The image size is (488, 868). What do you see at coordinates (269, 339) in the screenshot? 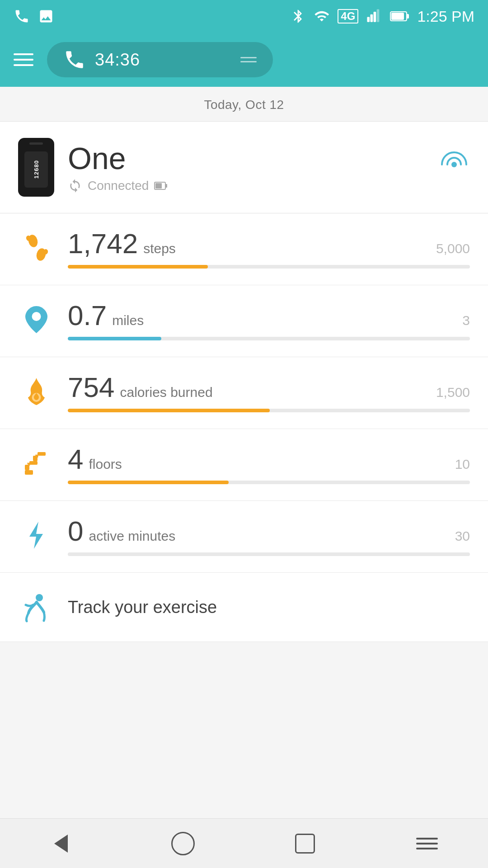
I see `miles-progress-bg` at bounding box center [269, 339].